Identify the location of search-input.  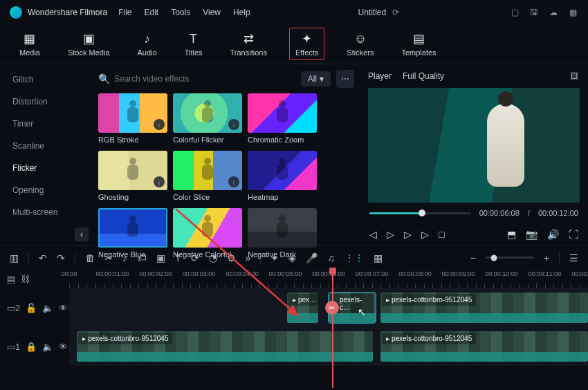
(205, 79).